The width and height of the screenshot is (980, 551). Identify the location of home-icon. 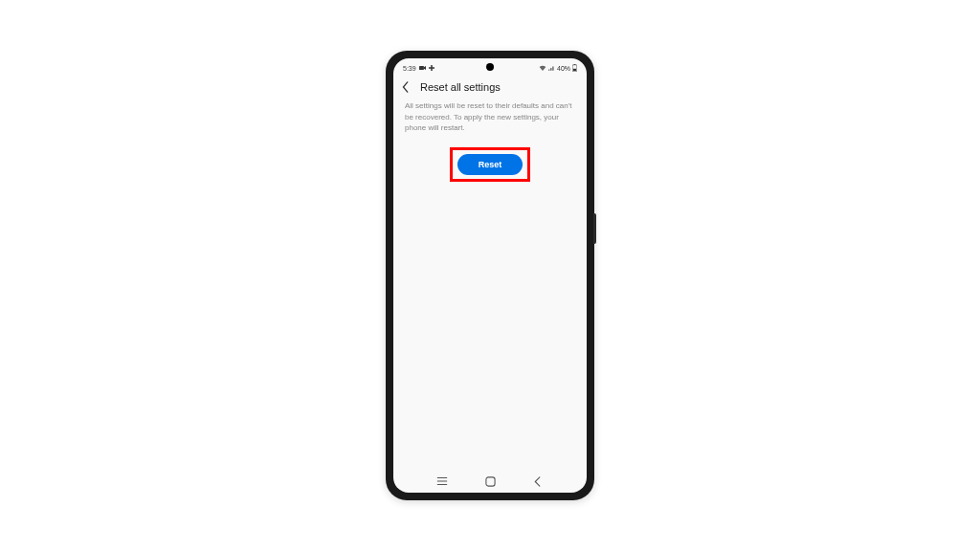
(490, 482).